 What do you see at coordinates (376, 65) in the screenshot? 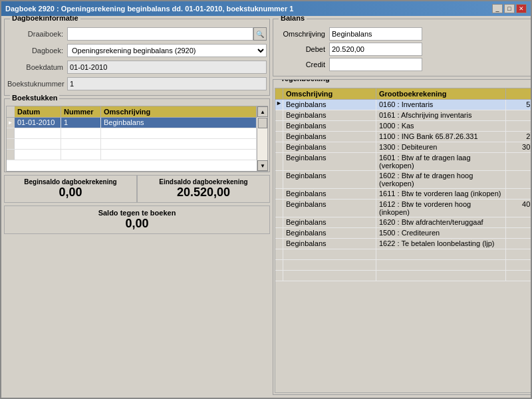
I see `balans-credit-input` at bounding box center [376, 65].